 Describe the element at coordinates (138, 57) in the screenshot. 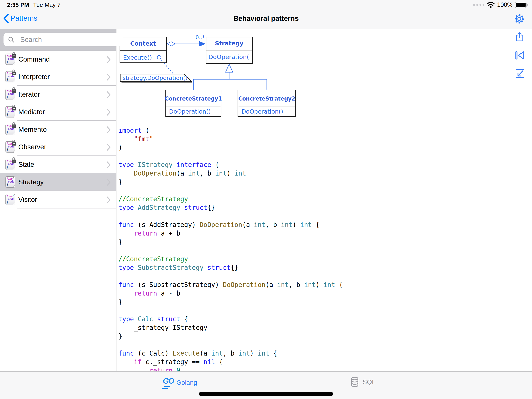

I see `class-member: Execute()` at that location.